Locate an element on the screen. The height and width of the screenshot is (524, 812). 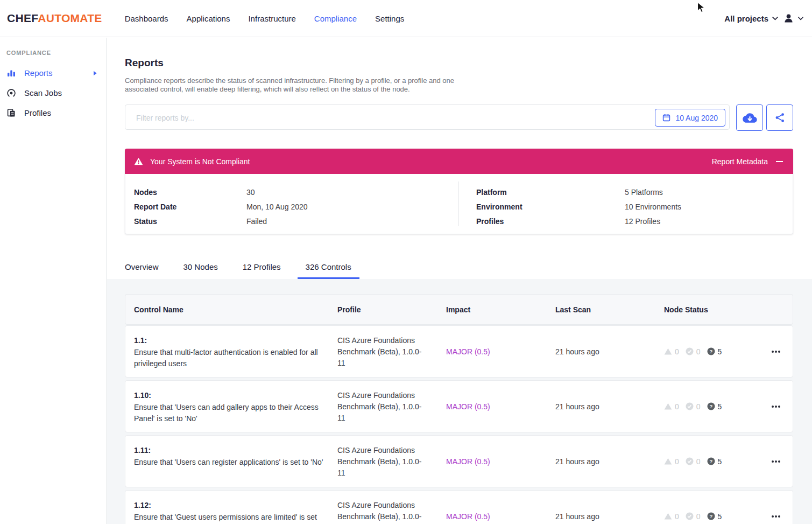
control-name-cell: 1.10: Ensure that 'Users can add gallery… is located at coordinates (236, 403).